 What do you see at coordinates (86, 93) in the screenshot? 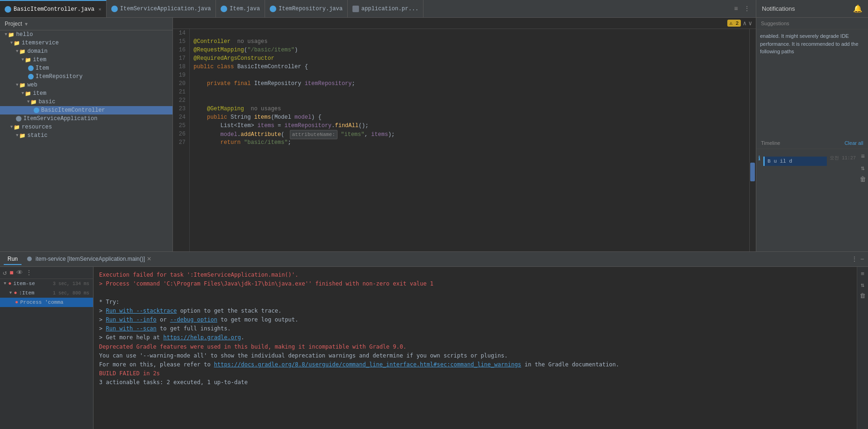
I see `tree-item-item-folder2: ▼ 📁 item` at bounding box center [86, 93].